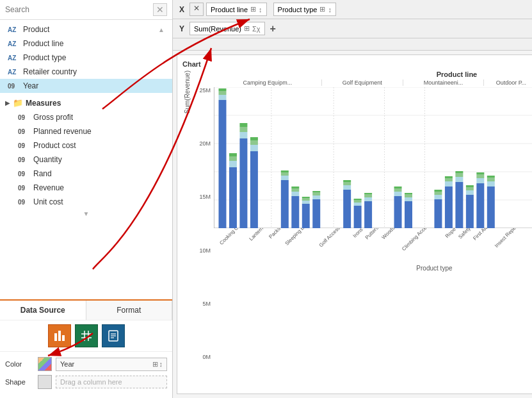 The width and height of the screenshot is (532, 398). What do you see at coordinates (19, 364) in the screenshot?
I see `color-label: Color` at bounding box center [19, 364].